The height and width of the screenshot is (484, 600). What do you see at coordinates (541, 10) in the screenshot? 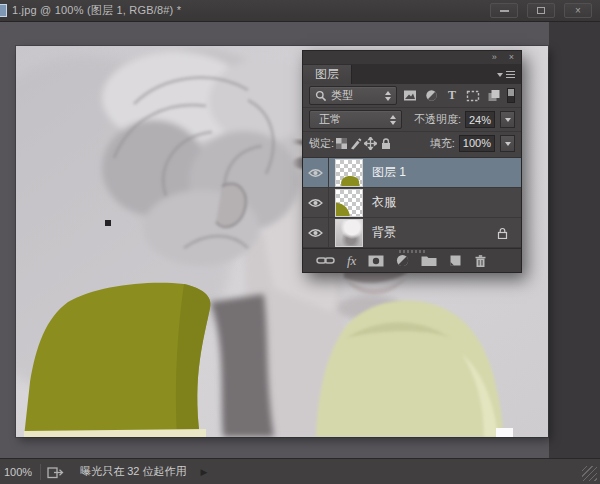
I see `maximize-button` at bounding box center [541, 10].